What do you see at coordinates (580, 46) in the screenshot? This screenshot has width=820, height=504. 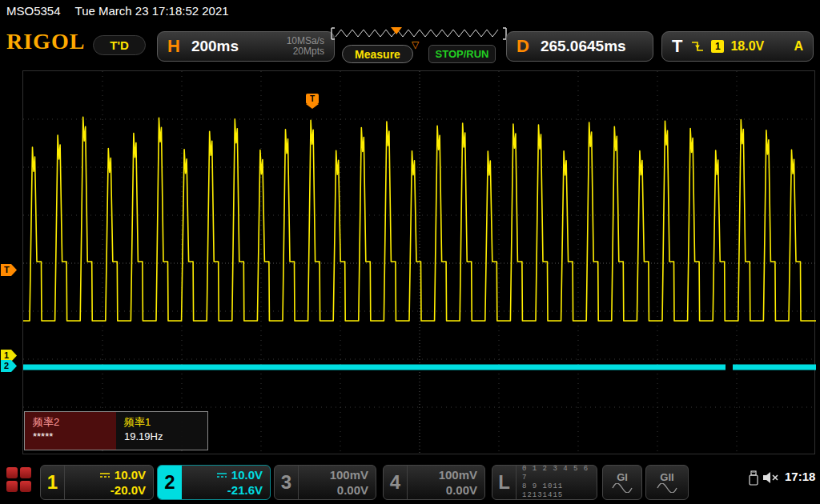 I see `delay-button: D 265.0645ms` at bounding box center [580, 46].